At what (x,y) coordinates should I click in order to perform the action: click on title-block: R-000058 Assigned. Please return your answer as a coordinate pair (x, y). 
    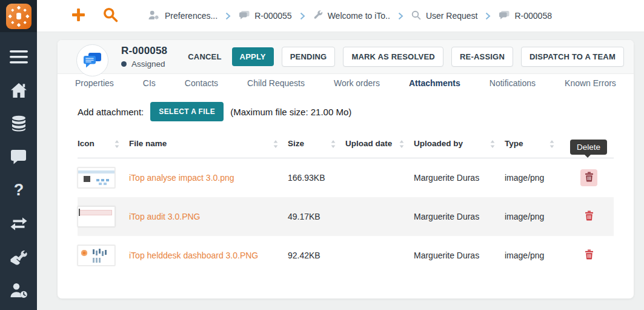
    Looking at the image, I should click on (144, 57).